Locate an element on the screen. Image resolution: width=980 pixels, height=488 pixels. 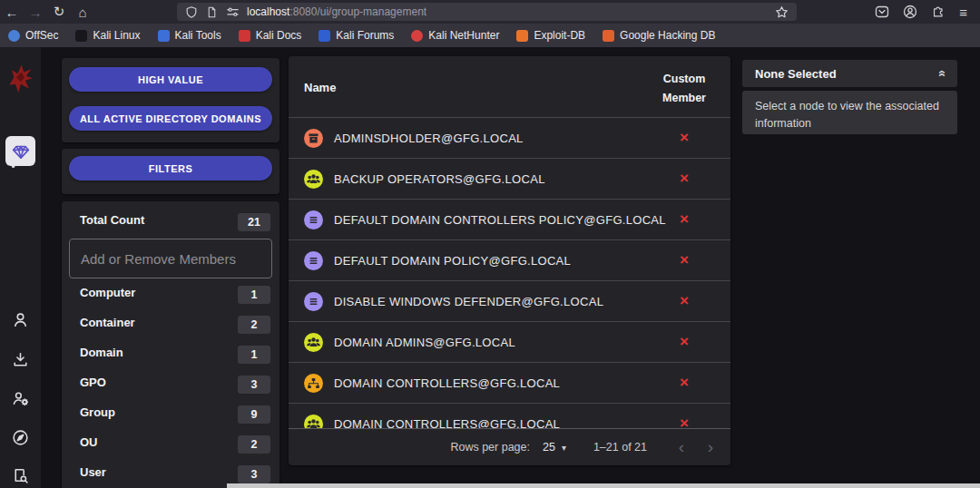
table-row: ADMINSDHOLDER@GFG.LOCAL × is located at coordinates (510, 138).